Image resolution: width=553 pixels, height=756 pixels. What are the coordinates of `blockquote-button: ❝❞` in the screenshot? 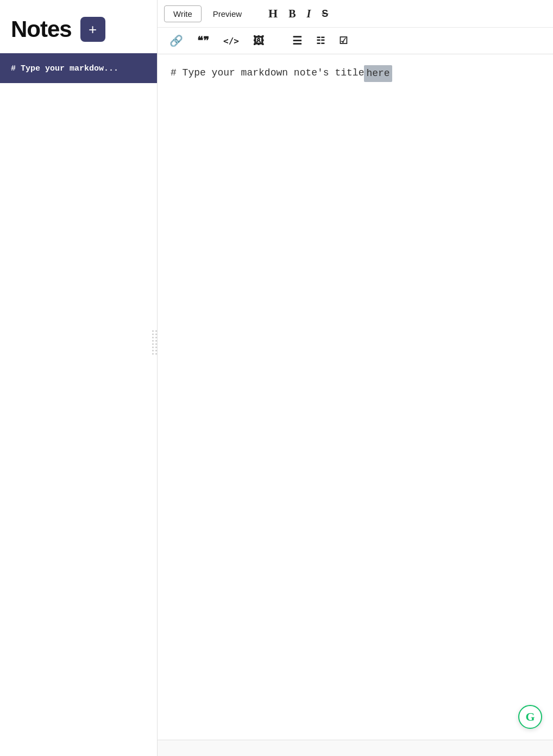 It's located at (203, 41).